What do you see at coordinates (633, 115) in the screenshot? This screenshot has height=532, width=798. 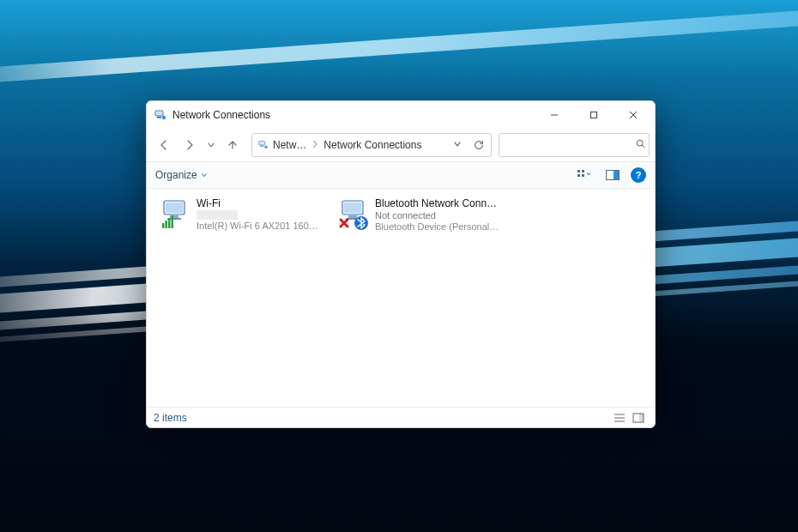 I see `close-button` at bounding box center [633, 115].